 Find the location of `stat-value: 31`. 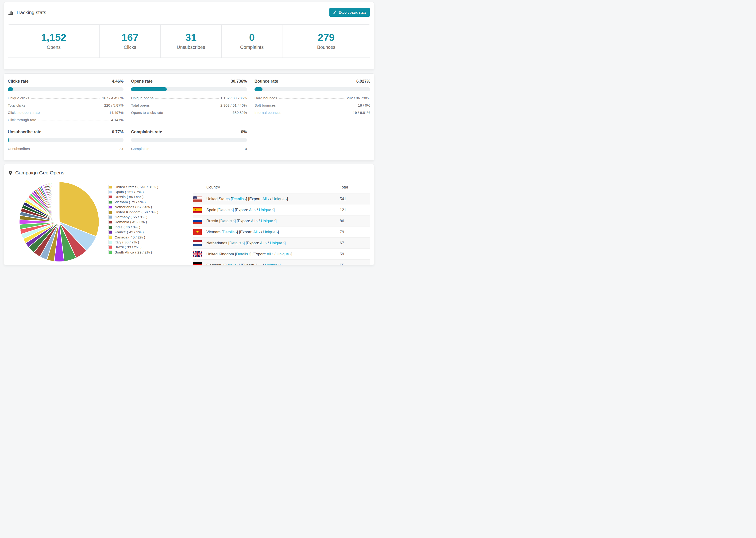

stat-value: 31 is located at coordinates (191, 37).